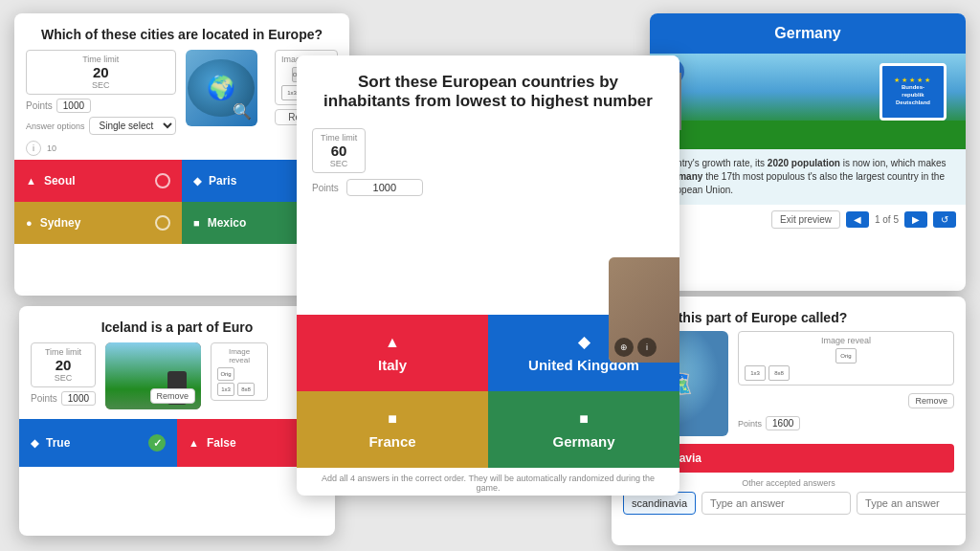  Describe the element at coordinates (392, 442) in the screenshot. I see `answer-label: France` at that location.